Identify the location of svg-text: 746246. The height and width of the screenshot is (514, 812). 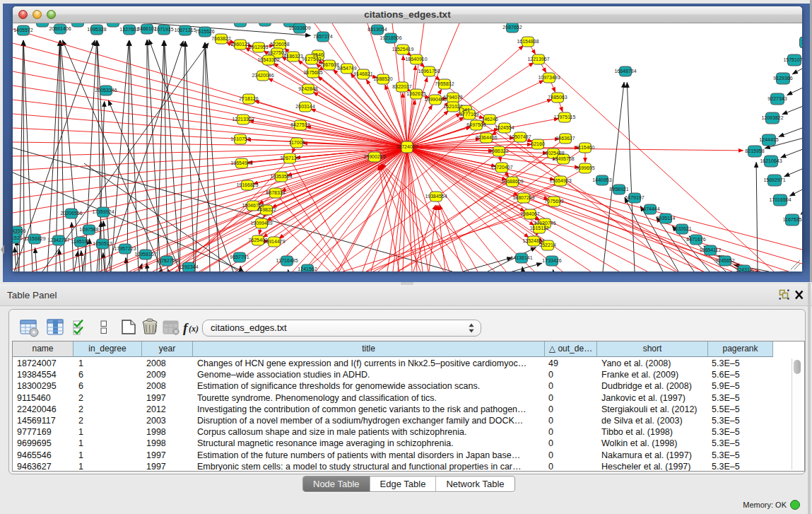
(489, 119).